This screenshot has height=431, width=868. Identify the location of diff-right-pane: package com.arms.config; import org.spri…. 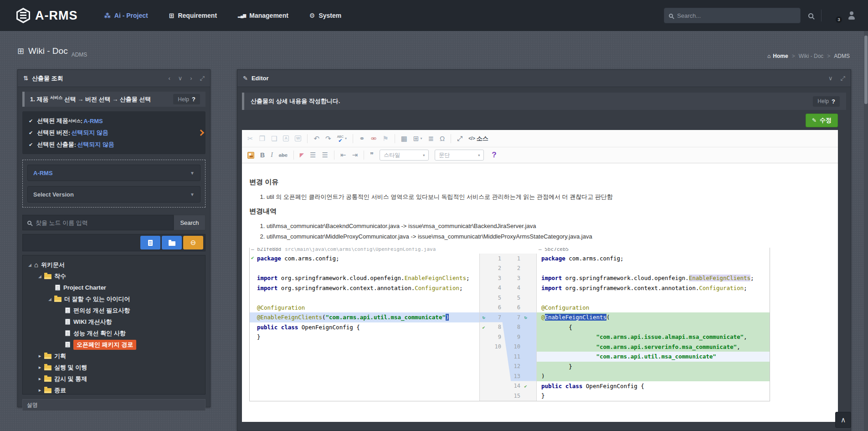
(653, 327).